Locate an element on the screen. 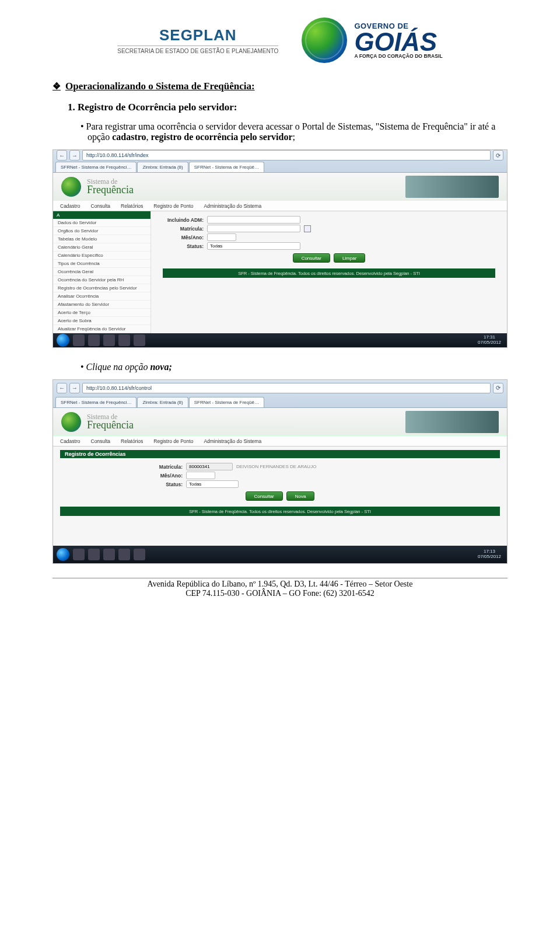 The image size is (560, 928). browser-tabs: SFRNet - Sistema de Frequênci… Zimbra: E… is located at coordinates (280, 402).